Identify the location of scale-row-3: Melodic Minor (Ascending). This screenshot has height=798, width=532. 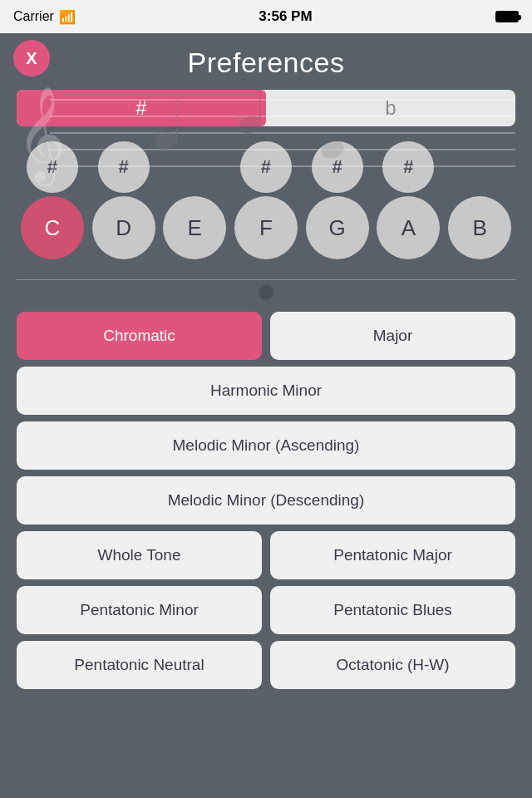
(266, 446).